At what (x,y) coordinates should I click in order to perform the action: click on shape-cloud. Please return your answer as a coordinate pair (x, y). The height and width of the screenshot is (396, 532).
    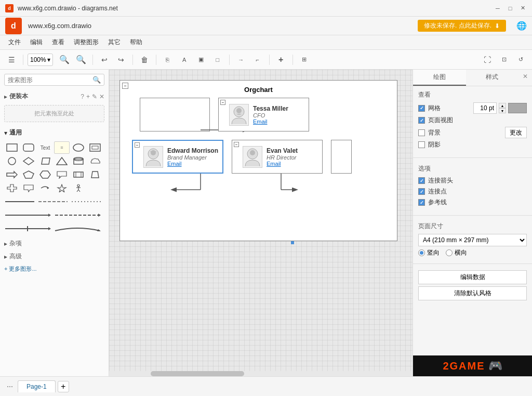
    Looking at the image, I should click on (95, 161).